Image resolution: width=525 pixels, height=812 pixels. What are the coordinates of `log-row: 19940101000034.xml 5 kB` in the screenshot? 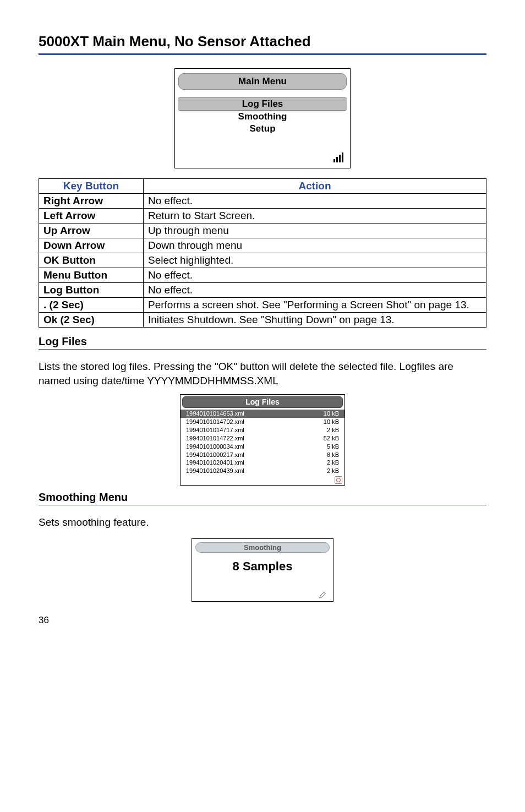 It's located at (262, 447).